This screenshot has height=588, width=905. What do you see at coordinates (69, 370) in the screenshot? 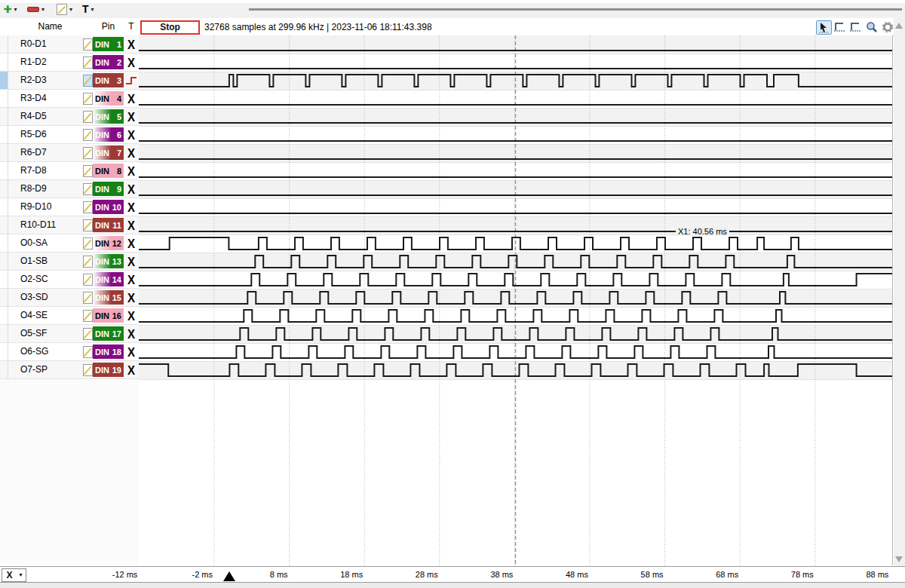
I see `channel-row: O7-SPDIN19X` at bounding box center [69, 370].